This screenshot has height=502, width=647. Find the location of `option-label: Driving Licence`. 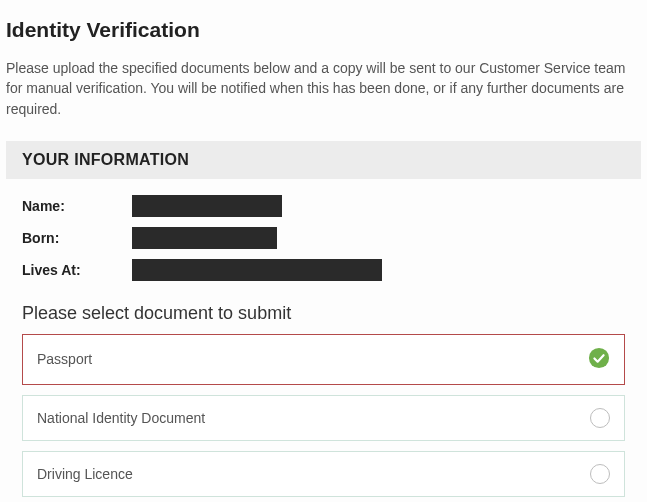

option-label: Driving Licence is located at coordinates (85, 474).